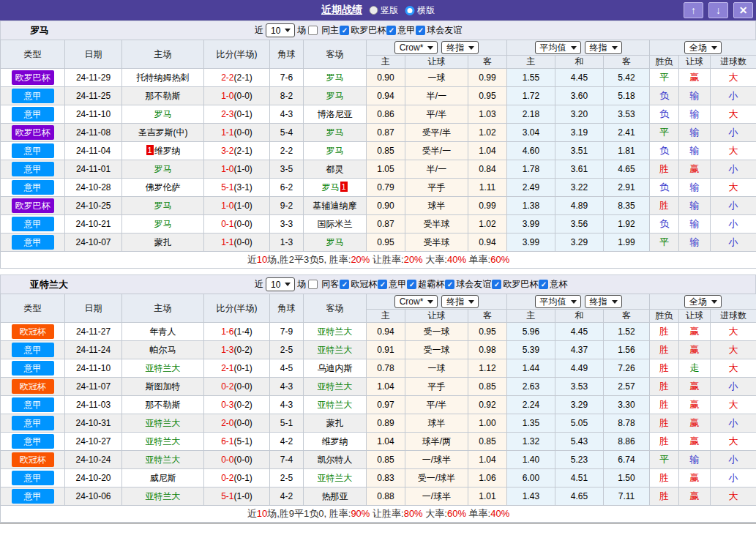 The width and height of the screenshot is (756, 538). Describe the element at coordinates (33, 187) in the screenshot. I see `competition-type-cell: 意甲` at that location.